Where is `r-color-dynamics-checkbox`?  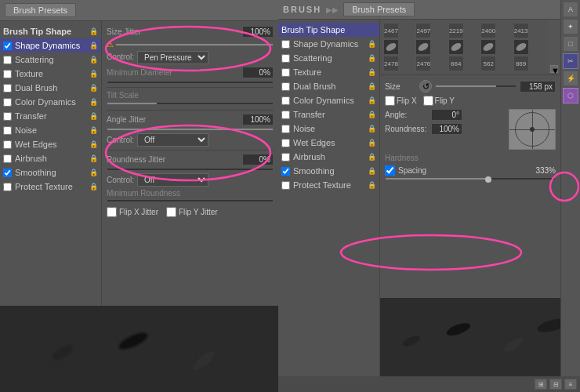 r-color-dynamics-checkbox is located at coordinates (285, 100).